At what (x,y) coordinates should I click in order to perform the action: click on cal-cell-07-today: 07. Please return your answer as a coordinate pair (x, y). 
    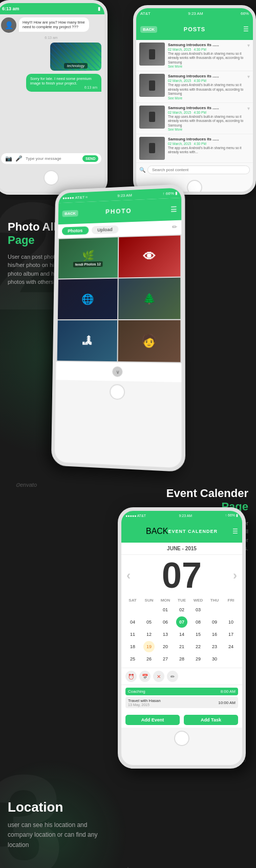
    Looking at the image, I should click on (182, 622).